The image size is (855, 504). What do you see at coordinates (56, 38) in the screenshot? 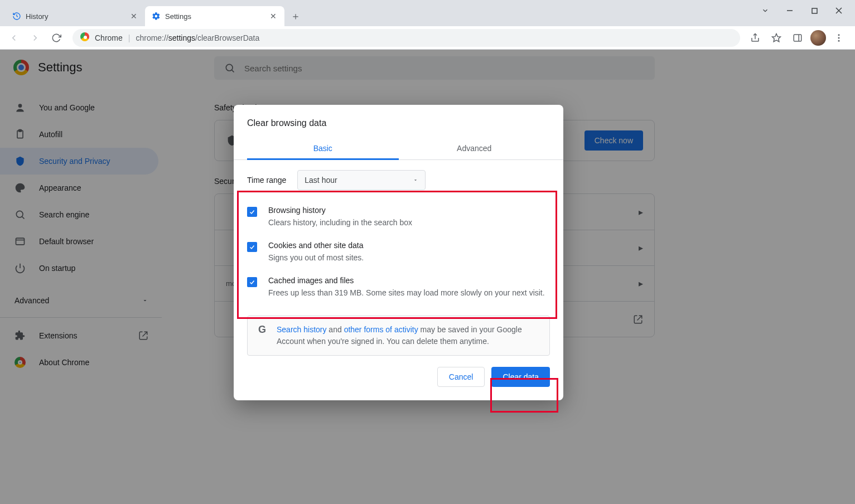
I see `reload-button` at bounding box center [56, 38].